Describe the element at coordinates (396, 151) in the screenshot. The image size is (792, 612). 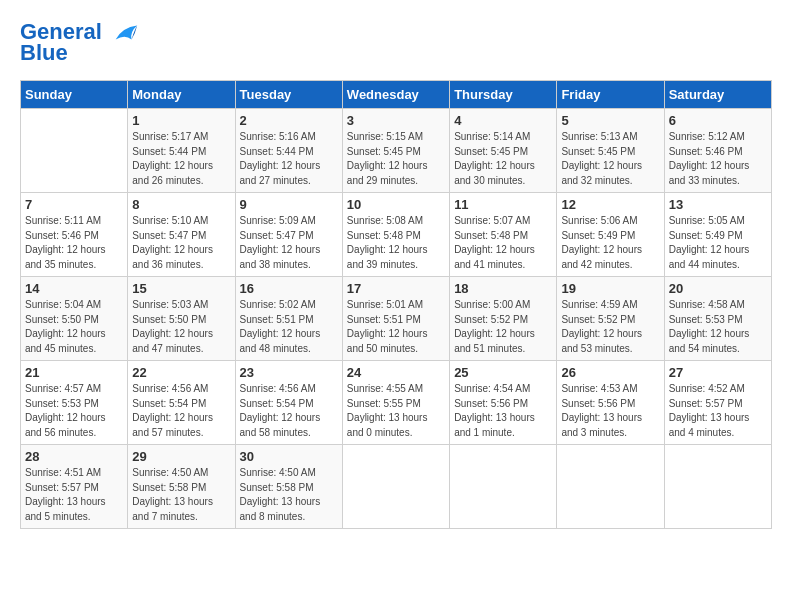
I see `week-row-1: 1Sunrise: 5:17 AM Sunset: 5:44 PM Daylig…` at that location.